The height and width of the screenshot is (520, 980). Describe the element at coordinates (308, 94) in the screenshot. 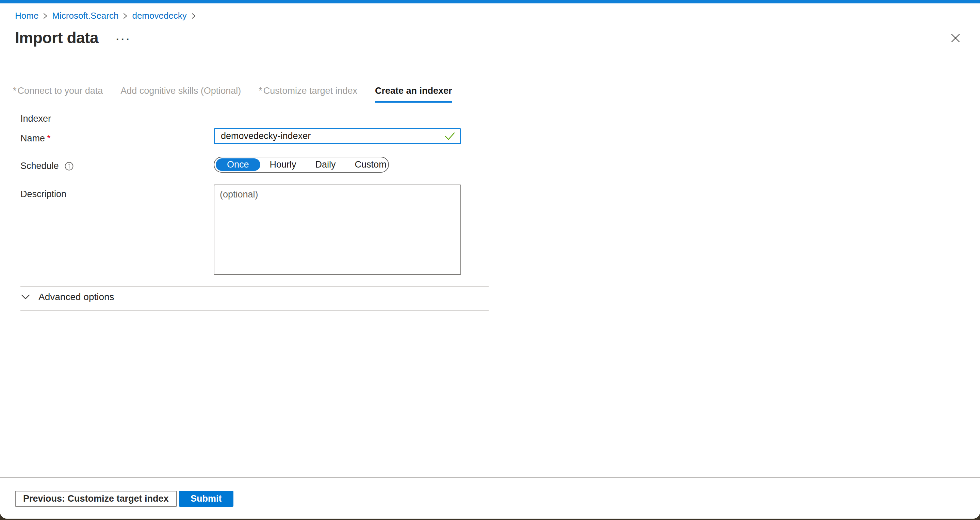

I see `tab-customize-target-index: *Customize target index` at that location.